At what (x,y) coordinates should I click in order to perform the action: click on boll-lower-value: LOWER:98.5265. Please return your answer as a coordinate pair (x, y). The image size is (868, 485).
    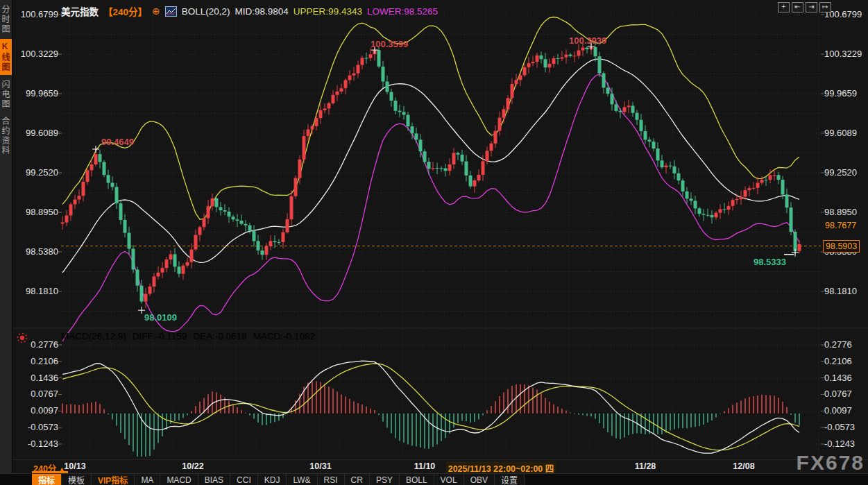
    Looking at the image, I should click on (402, 11).